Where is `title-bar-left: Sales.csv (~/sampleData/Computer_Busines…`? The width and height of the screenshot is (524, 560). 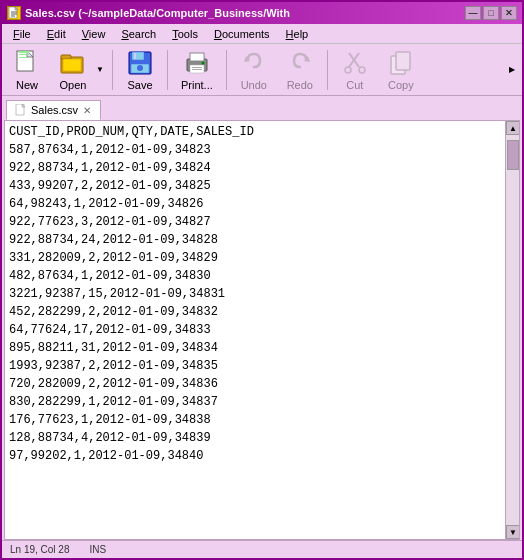 title-bar-left: Sales.csv (~/sampleData/Computer_Busines… is located at coordinates (148, 13).